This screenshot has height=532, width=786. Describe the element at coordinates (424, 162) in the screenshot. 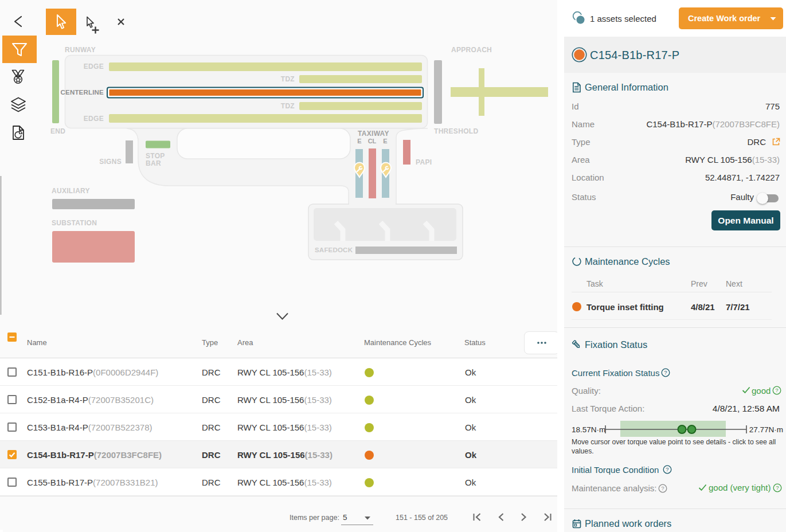

I see `svg-text: PAPI` at that location.